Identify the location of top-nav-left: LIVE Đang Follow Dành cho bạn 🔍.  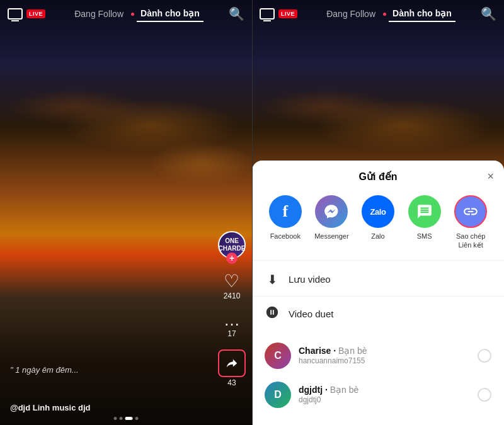
(126, 14).